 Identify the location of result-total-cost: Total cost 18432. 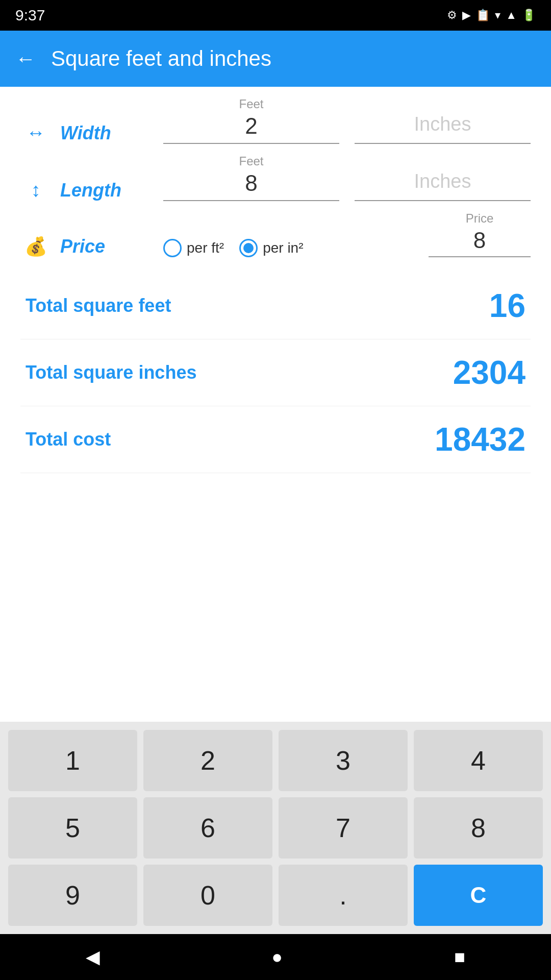
(276, 440).